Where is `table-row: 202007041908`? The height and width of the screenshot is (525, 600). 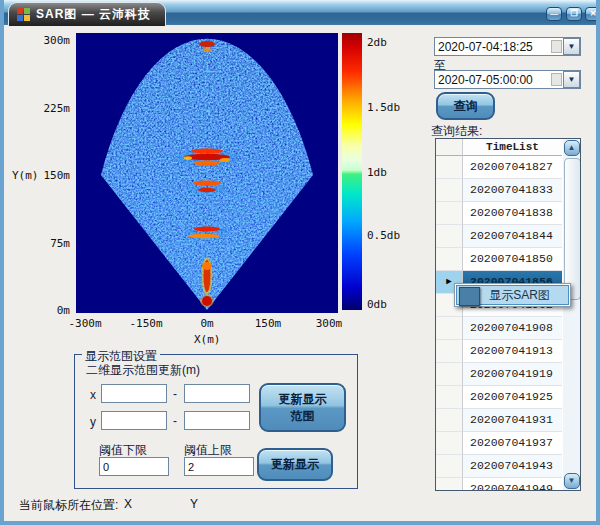 table-row: 202007041908 is located at coordinates (499, 328).